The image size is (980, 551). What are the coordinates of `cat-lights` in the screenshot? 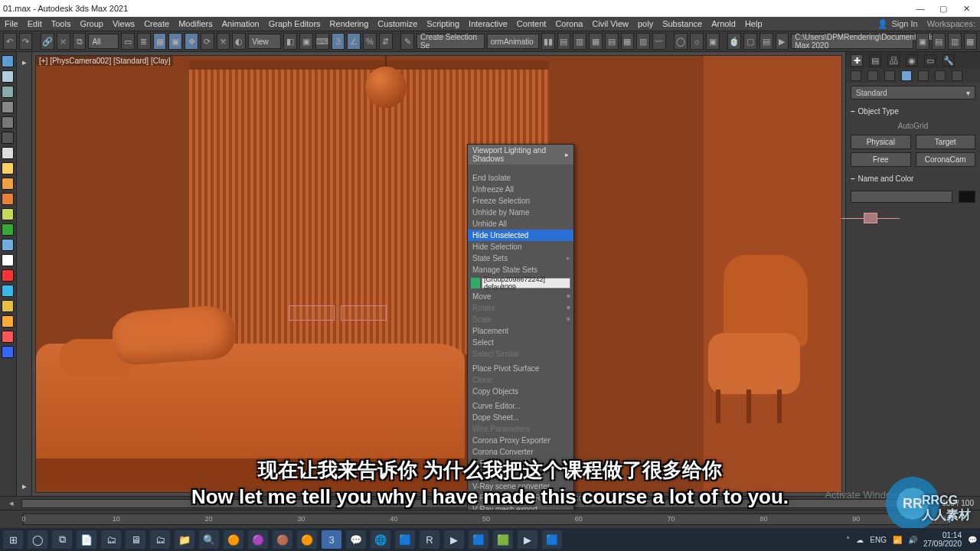 It's located at (890, 76).